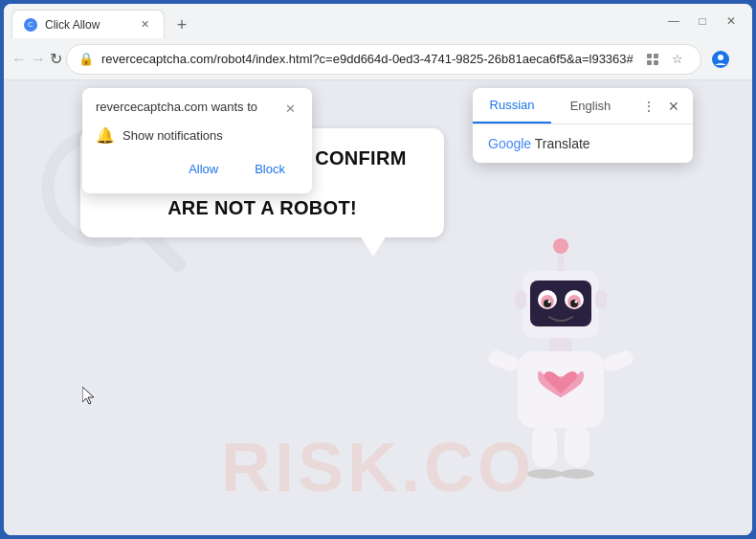 The image size is (756, 539). Describe the element at coordinates (73, 25) in the screenshot. I see `tab-title: Click Allow` at that location.